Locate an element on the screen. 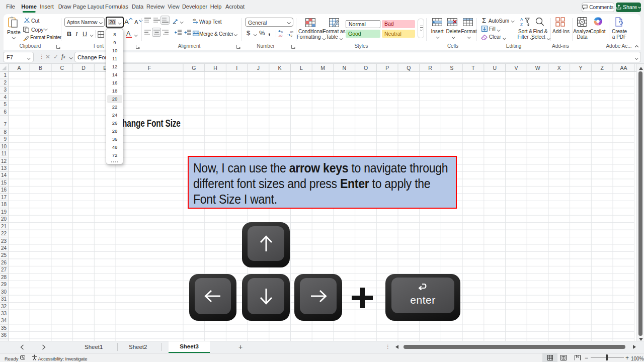 The height and width of the screenshot is (362, 644). svg-text: 30 is located at coordinates (4, 292).